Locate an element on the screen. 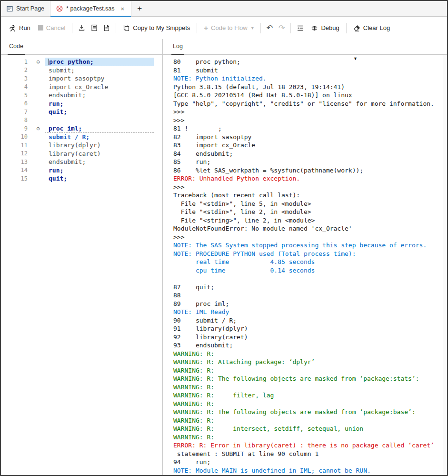 This screenshot has width=448, height=476. code-line-2: 2submit; is located at coordinates (82, 71).